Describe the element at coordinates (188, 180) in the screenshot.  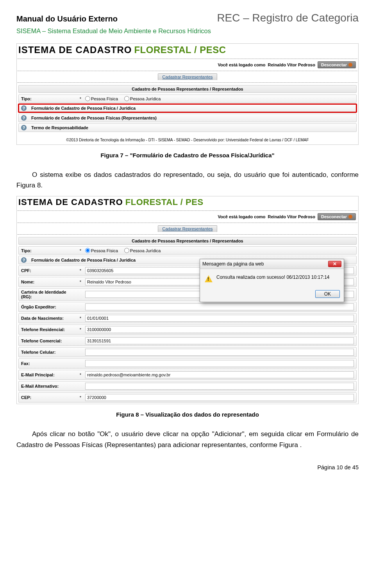
I see `paragraph-1: O sistema exibe os dados cadastrados do …` at that location.